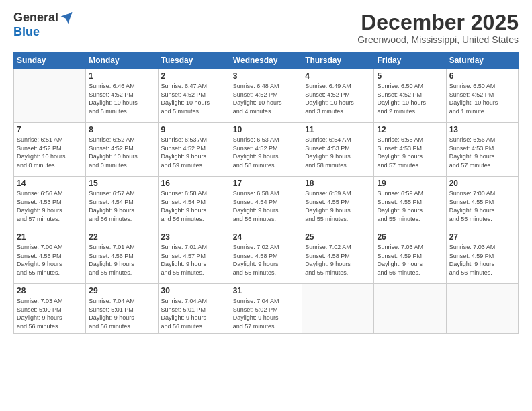  I want to click on table-row: 10Sunrise: 6:53 AMSunset: 4:52 PMDayligh…, so click(266, 150).